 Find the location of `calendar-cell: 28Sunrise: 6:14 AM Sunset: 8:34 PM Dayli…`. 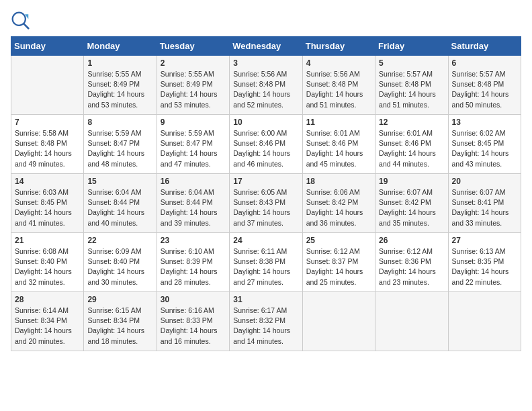

calendar-cell: 28Sunrise: 6:14 AM Sunset: 8:34 PM Dayli… is located at coordinates (48, 322).